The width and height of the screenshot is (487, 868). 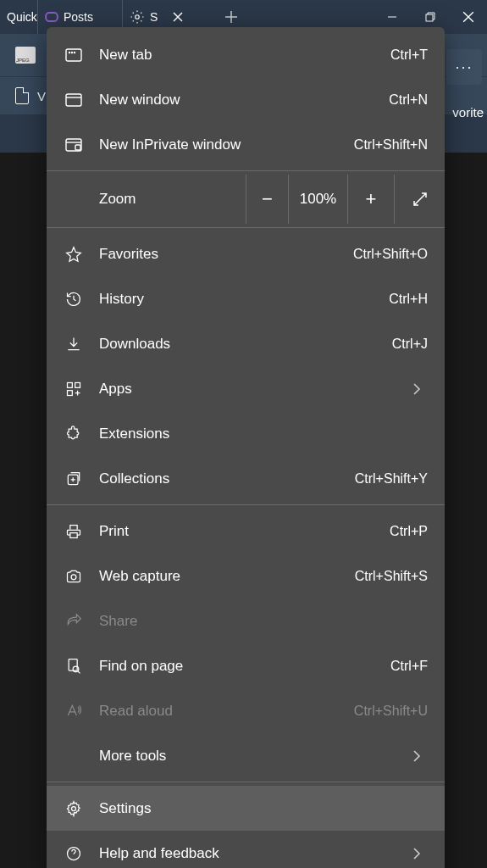 What do you see at coordinates (22, 96) in the screenshot?
I see `page-icon` at bounding box center [22, 96].